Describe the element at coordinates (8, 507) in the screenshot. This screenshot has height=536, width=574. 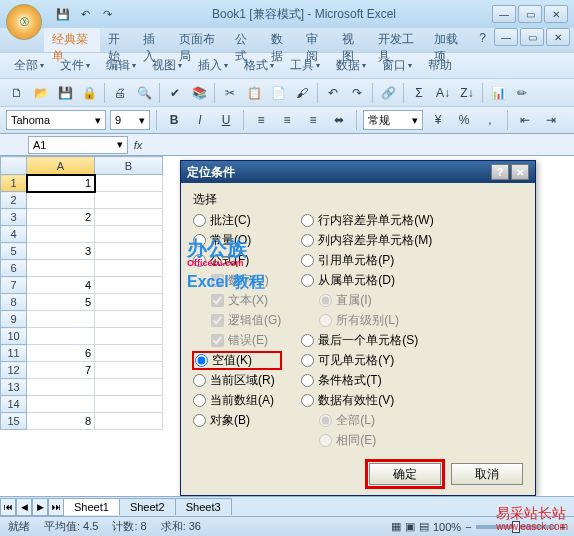
I see `sheet-nav-first: ⏮` at that location.